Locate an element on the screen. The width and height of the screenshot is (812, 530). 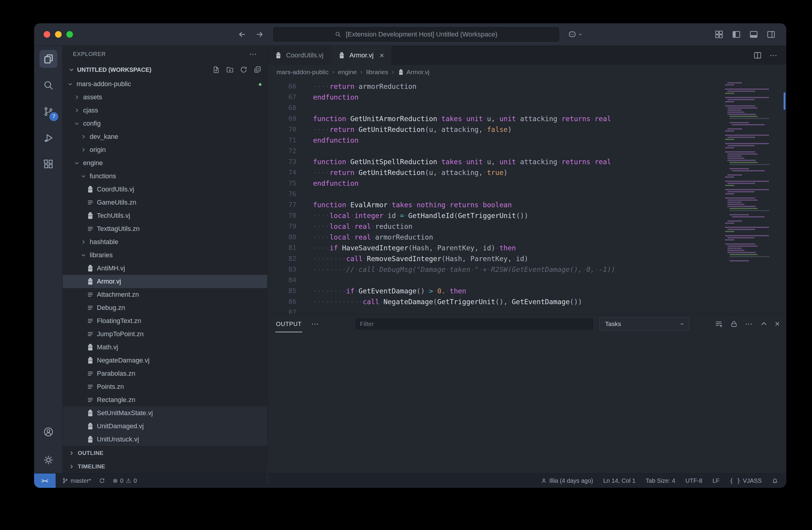
new-folder-icon is located at coordinates (230, 70).